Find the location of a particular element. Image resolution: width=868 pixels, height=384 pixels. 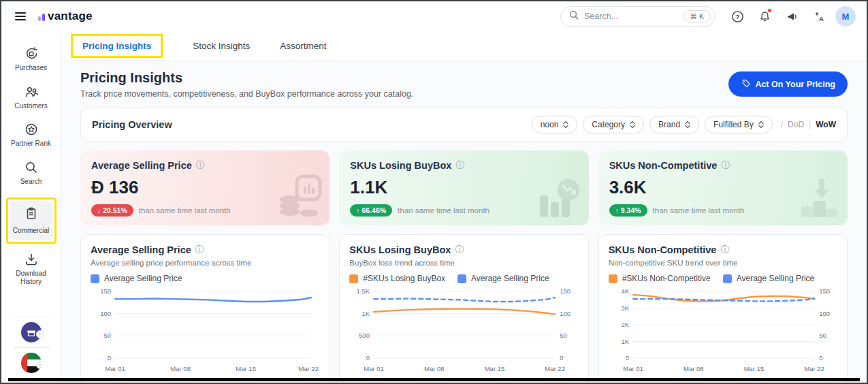

help-icon: ? is located at coordinates (737, 16).